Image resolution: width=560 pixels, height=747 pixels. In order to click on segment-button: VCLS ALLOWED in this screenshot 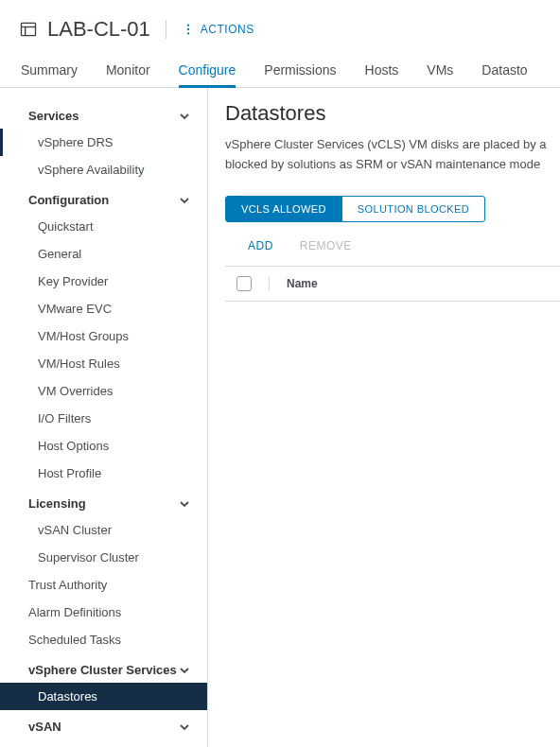, I will do `click(284, 209)`.